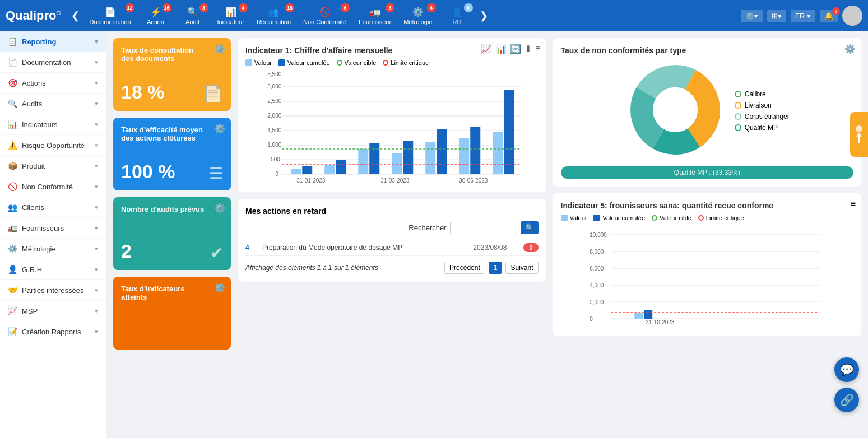 Image resolution: width=868 pixels, height=438 pixels. What do you see at coordinates (53, 311) in the screenshot?
I see `sidebar-item-msp: 📈 MSP ▾` at bounding box center [53, 311].